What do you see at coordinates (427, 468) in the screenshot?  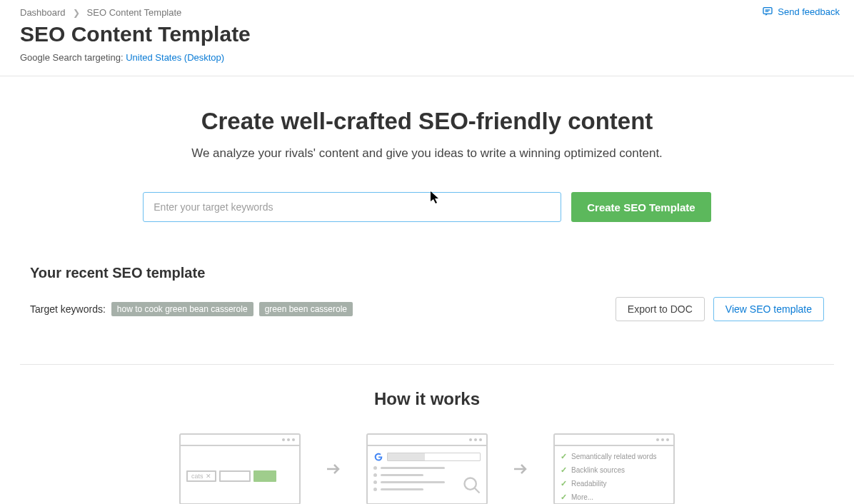 I see `how-it-works-steps: cats✕` at bounding box center [427, 468].